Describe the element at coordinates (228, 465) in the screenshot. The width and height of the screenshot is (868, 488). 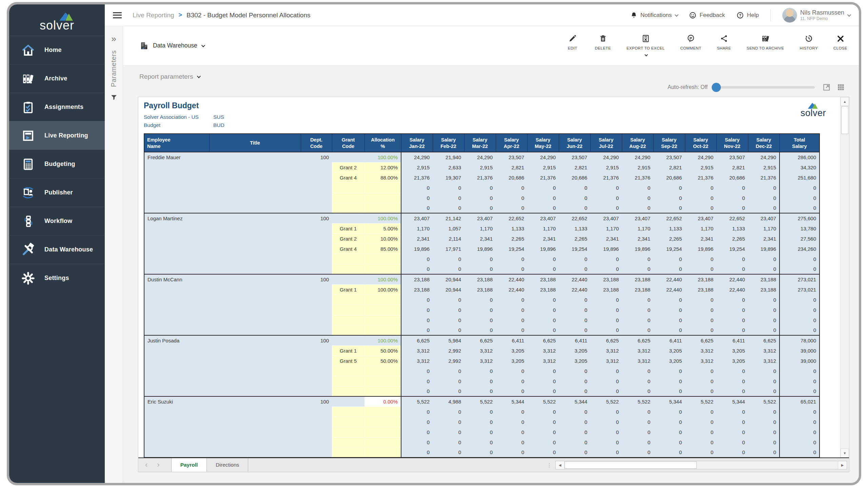
I see `tab-directions: Directions` at that location.